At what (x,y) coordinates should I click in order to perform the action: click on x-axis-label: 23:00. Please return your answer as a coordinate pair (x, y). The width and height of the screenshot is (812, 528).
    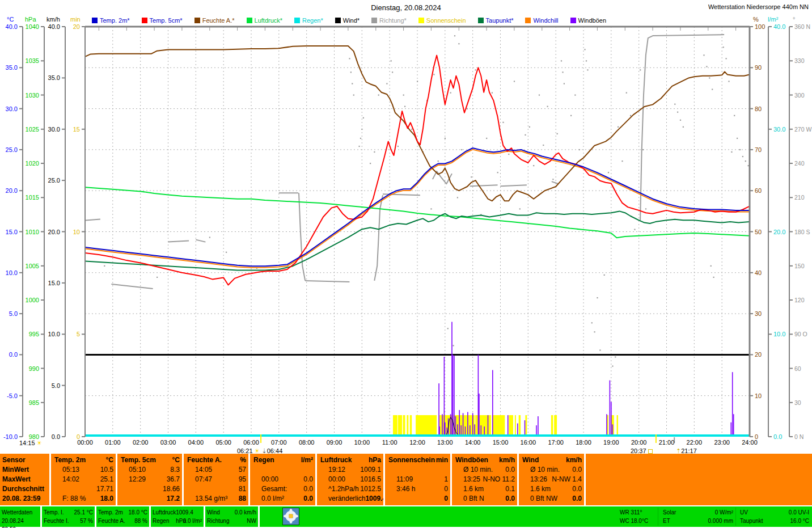
    Looking at the image, I should click on (722, 442).